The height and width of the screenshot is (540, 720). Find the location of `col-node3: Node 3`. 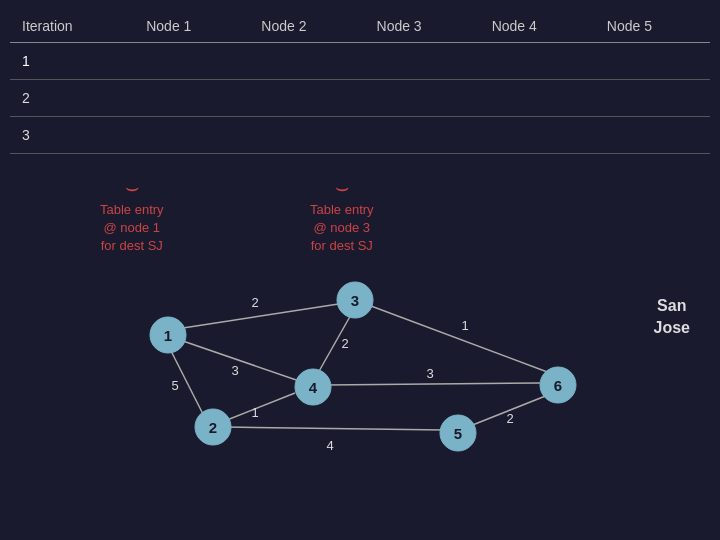

col-node3: Node 3 is located at coordinates (422, 26).